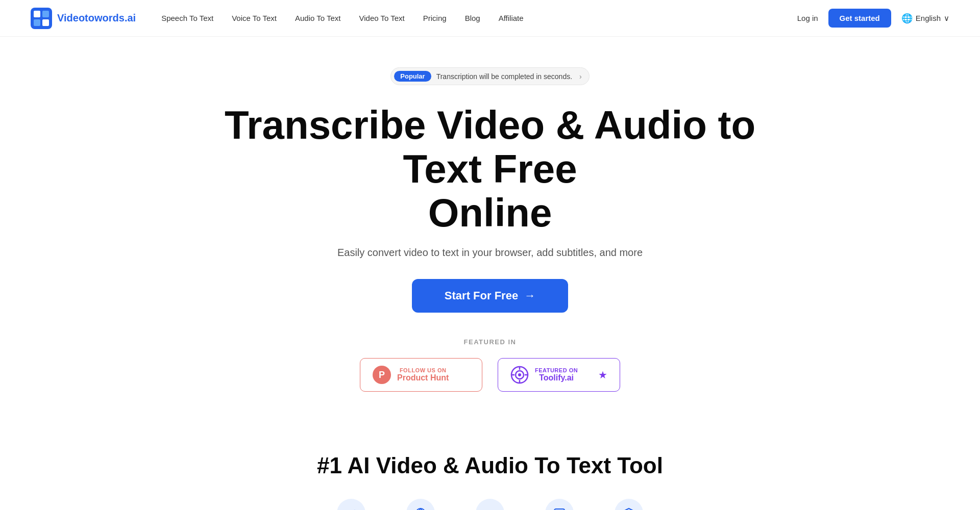  What do you see at coordinates (421, 504) in the screenshot?
I see `feature-globe-icon-item` at bounding box center [421, 504].